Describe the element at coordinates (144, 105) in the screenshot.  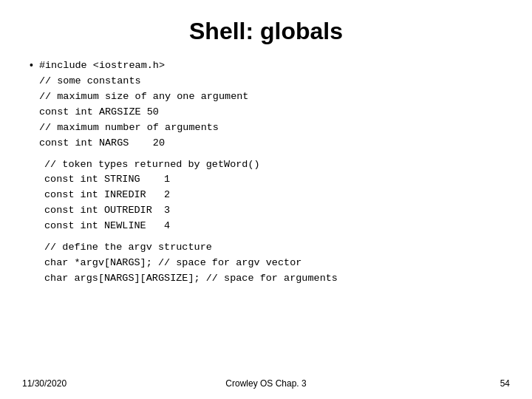
I see `code-block-1: #include <iostream.h> // some constants …` at that location.